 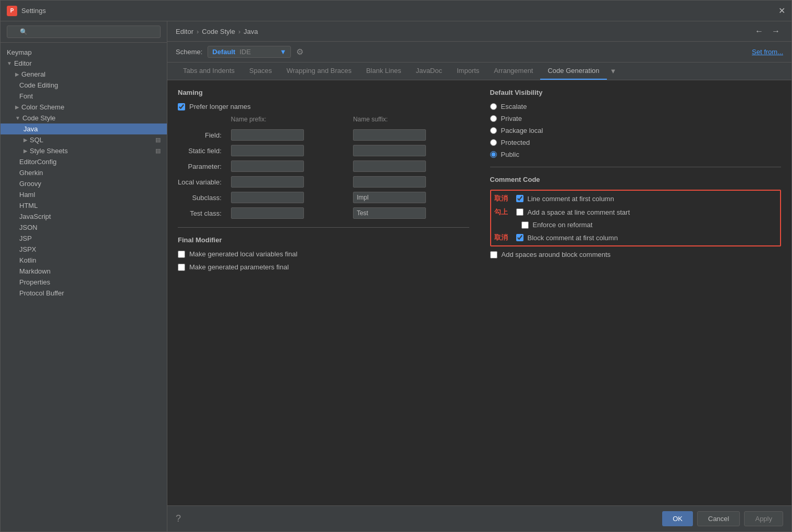 What do you see at coordinates (83, 173) in the screenshot?
I see `sidebar-item-gherkin: Gherkin` at bounding box center [83, 173].